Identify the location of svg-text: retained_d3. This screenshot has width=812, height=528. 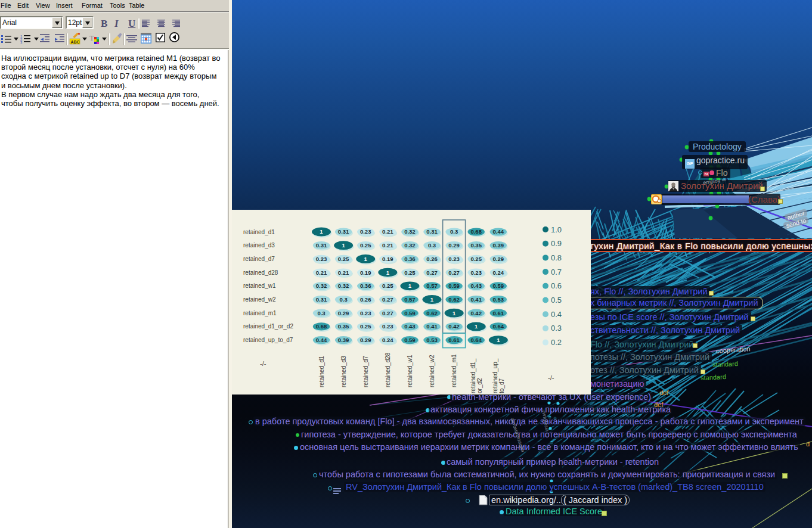
(343, 372).